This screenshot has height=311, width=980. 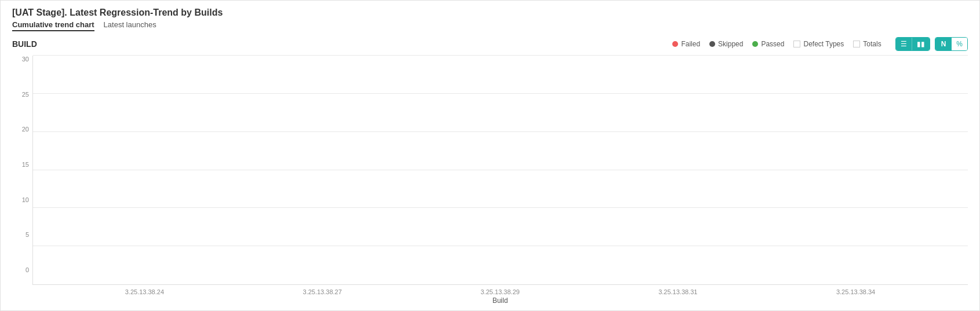 I want to click on chart-title: BUILD, so click(x=24, y=44).